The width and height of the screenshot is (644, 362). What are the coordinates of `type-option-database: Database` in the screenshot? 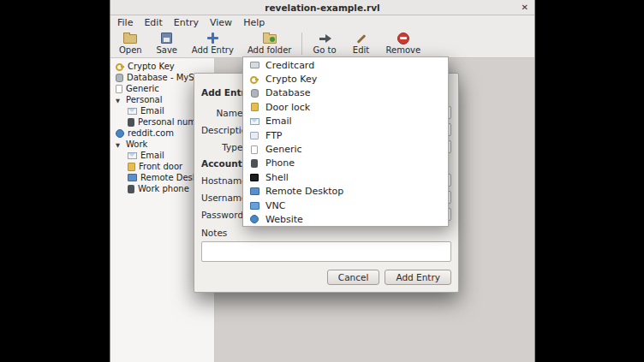 It's located at (346, 93).